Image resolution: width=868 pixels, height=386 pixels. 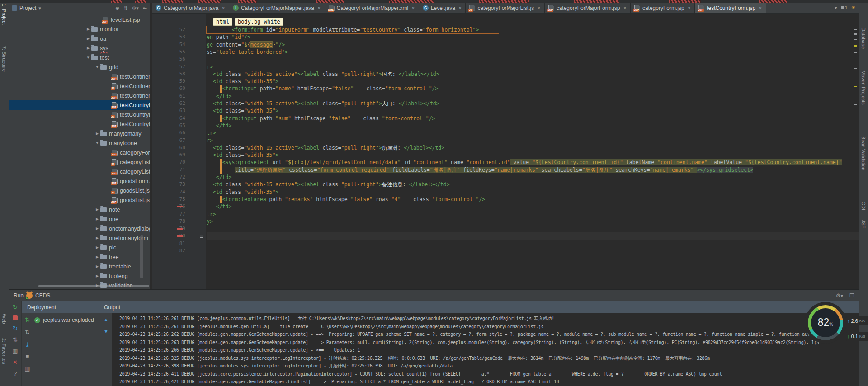 I want to click on code-line-73: <td class="width-15 active"><label class…, so click(x=328, y=184).